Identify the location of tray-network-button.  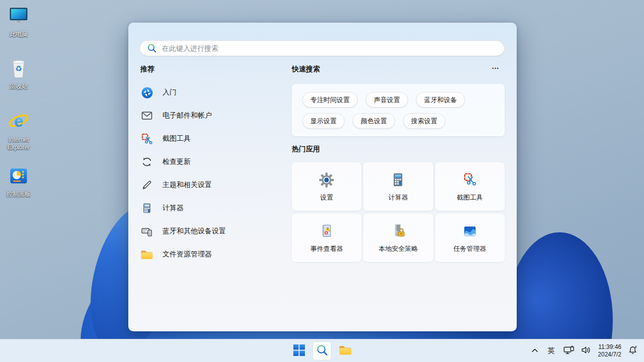
(569, 351).